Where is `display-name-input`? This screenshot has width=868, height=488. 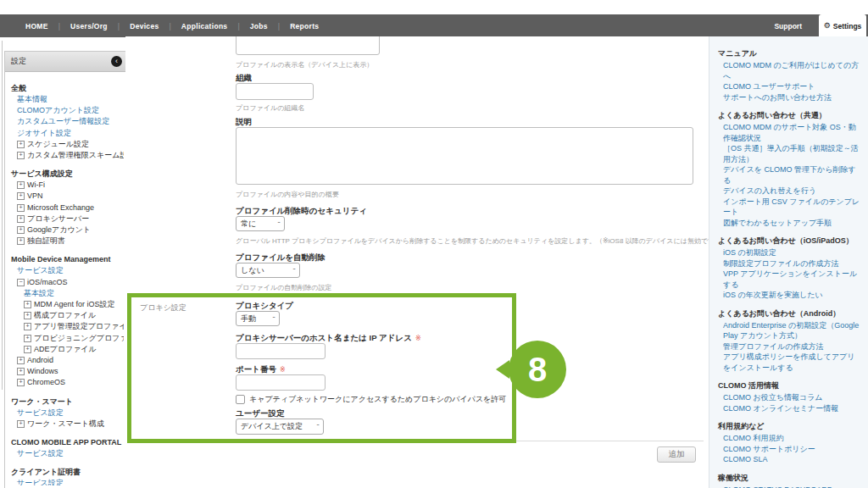
display-name-input is located at coordinates (308, 46).